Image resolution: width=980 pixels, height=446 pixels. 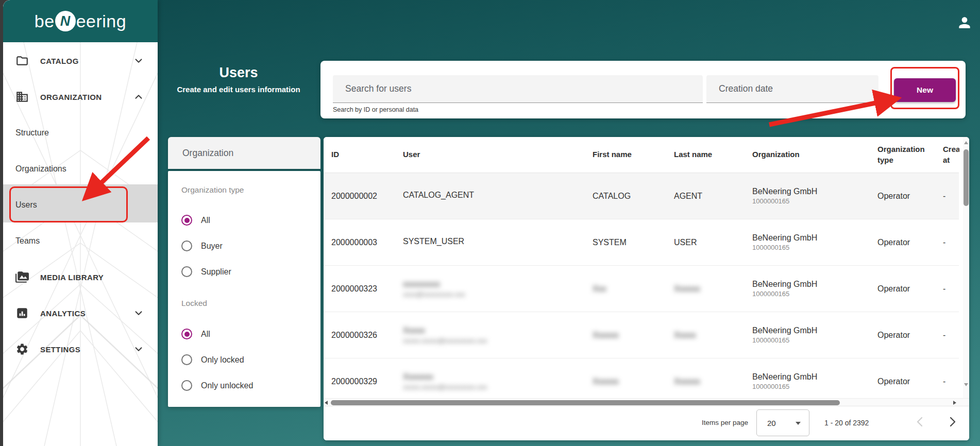 I want to click on table-row: 2000000003 SYSTEM_USER SYSTEM USER BeNee…, so click(x=641, y=243).